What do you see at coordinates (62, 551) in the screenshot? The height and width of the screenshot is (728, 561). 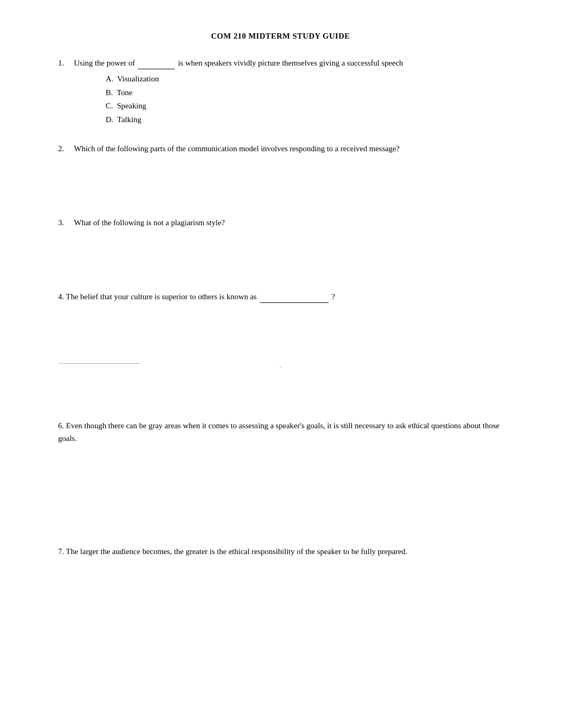 I see `q7-number: 7.` at bounding box center [62, 551].